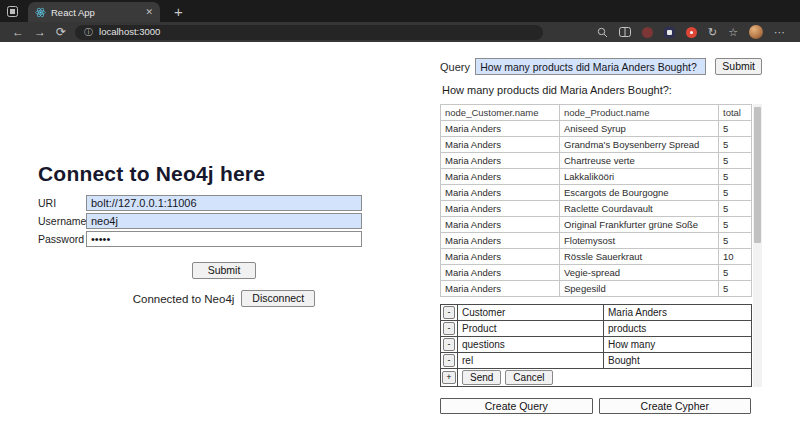 This screenshot has width=800, height=429. What do you see at coordinates (450, 378) in the screenshot?
I see `param-add-cell: +` at bounding box center [450, 378].